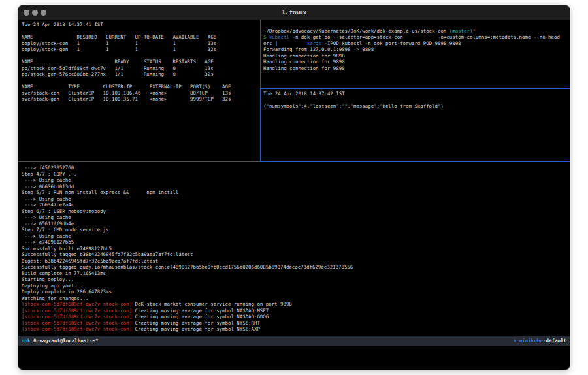 This screenshot has width=588, height=375. I want to click on window-label: 0:vagrant@localhost:~*, so click(65, 341).